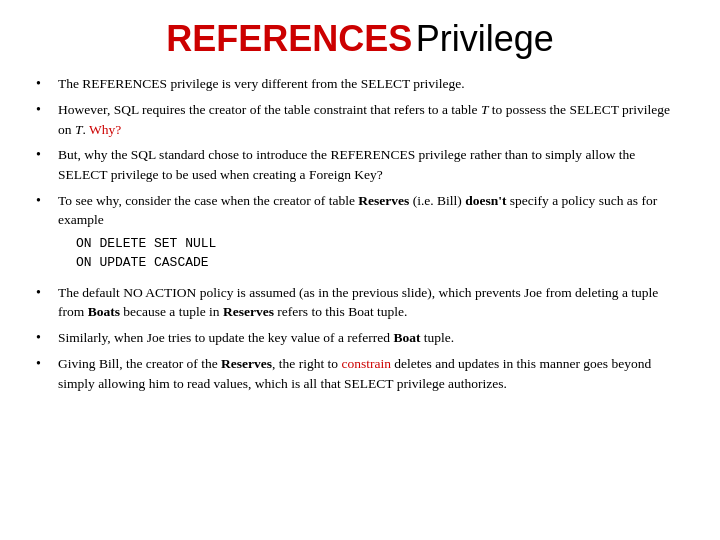 The width and height of the screenshot is (720, 540). I want to click on title-references: REFERENCES, so click(289, 38).